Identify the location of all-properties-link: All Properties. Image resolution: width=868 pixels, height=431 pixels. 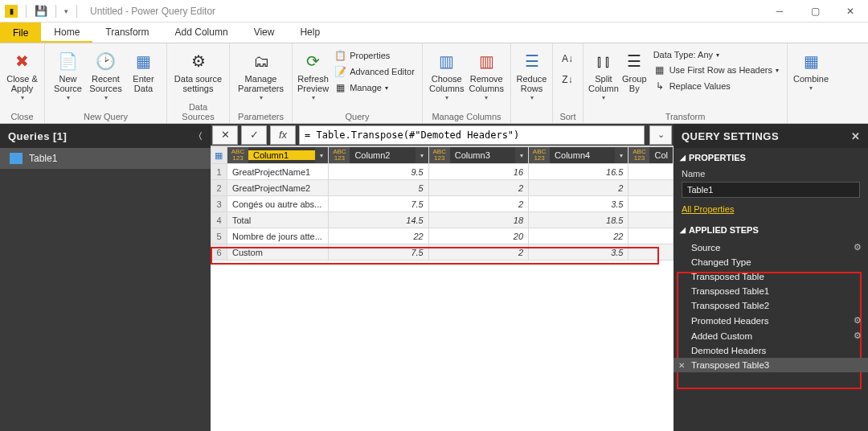
(771, 211).